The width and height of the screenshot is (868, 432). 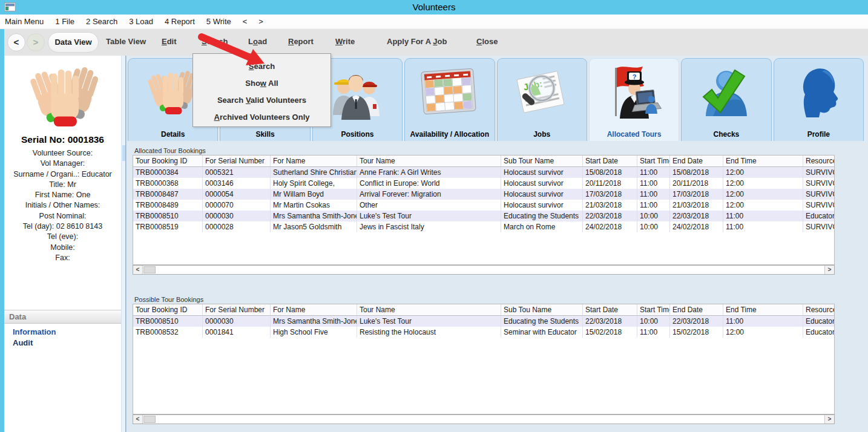 What do you see at coordinates (168, 227) in the screenshot?
I see `table-cell: TRB0008519` at bounding box center [168, 227].